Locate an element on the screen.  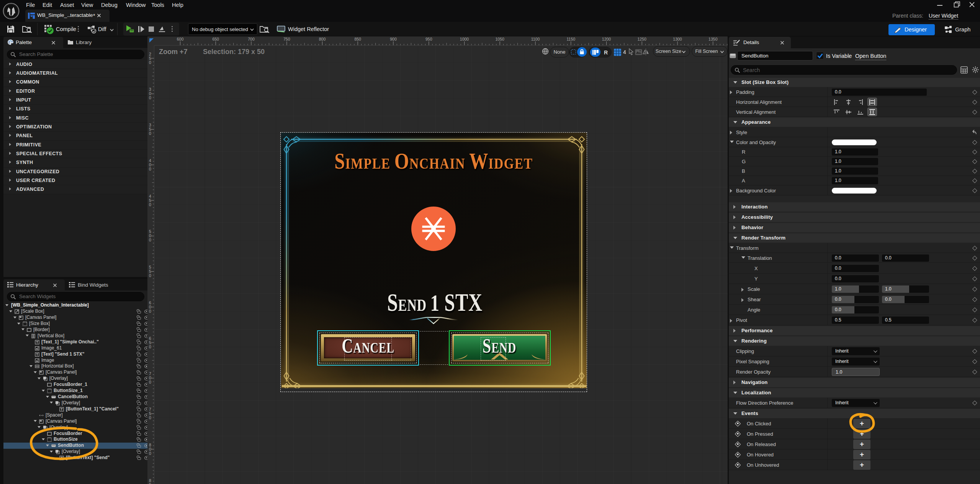
svg-text: 750 is located at coordinates (287, 39).